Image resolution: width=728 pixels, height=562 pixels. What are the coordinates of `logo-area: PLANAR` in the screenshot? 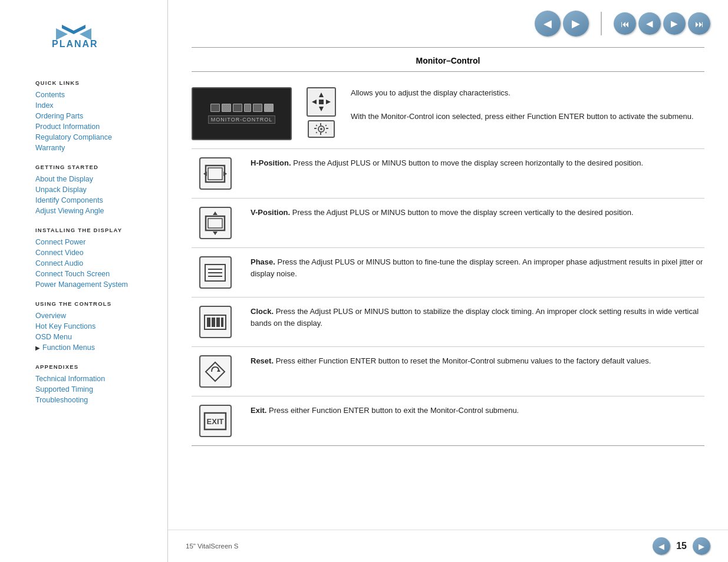 It's located at (101, 35).